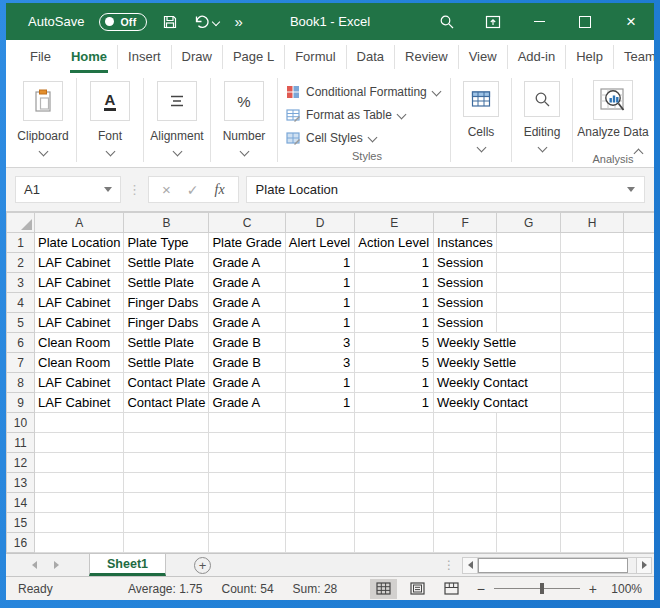  Describe the element at coordinates (247, 343) in the screenshot. I see `cell-C6: Grade B` at that location.